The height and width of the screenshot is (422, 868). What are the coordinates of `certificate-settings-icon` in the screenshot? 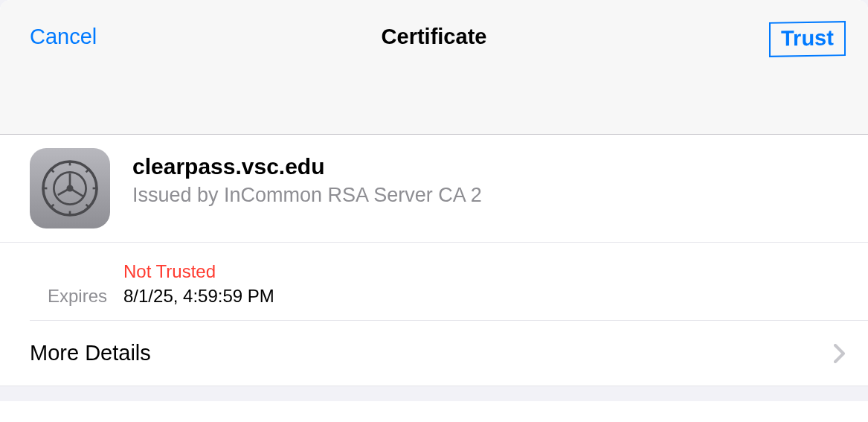 It's located at (70, 188).